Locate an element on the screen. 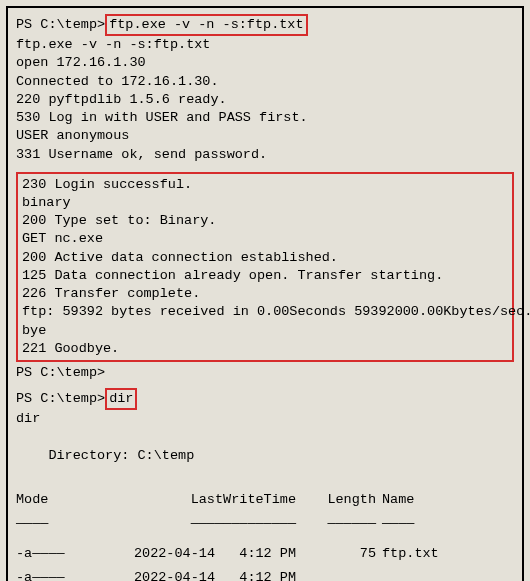 This screenshot has width=530, height=581. cmd-ftp: ftp.exe -v -n -s:ftp.txt is located at coordinates (206, 25).